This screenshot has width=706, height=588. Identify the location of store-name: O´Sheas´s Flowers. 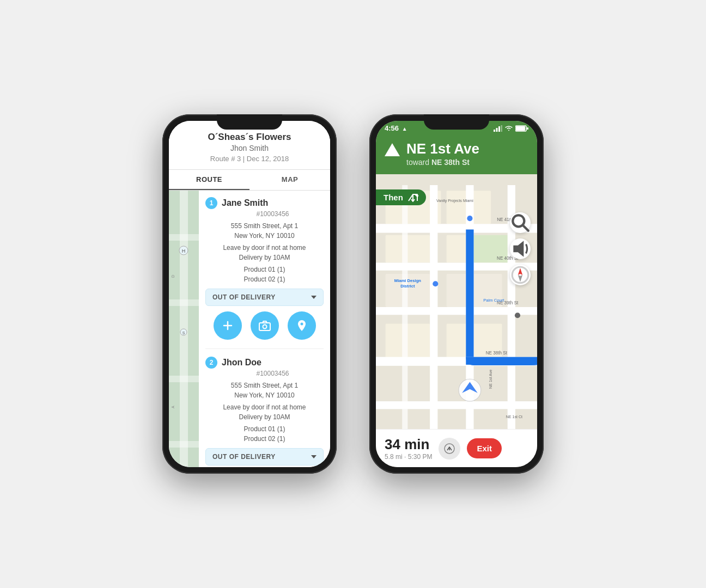
(249, 137).